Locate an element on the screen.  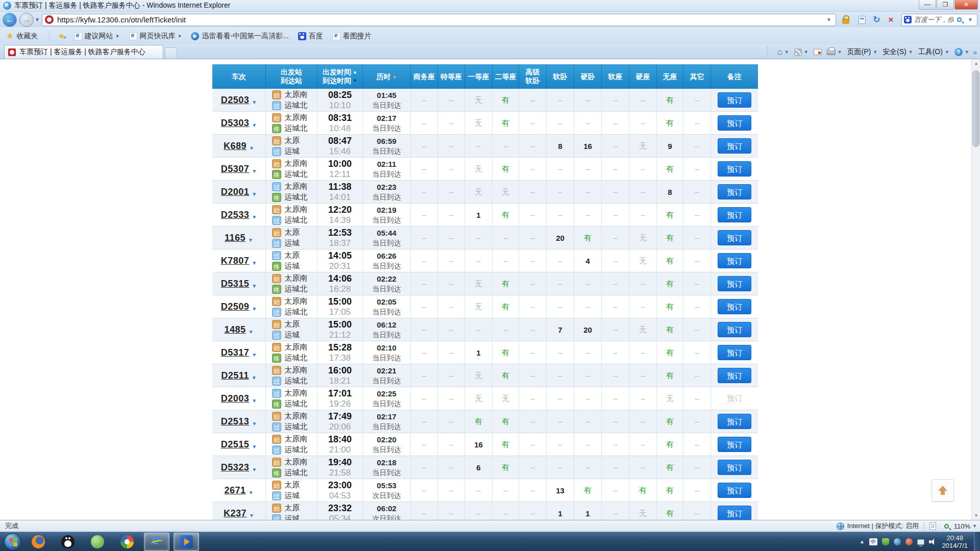
close-button: ✕ is located at coordinates (966, 5).